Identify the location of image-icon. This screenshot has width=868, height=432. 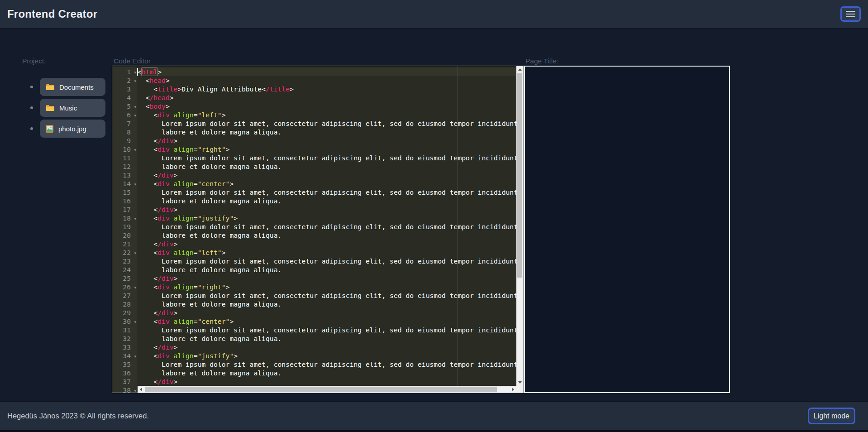
(50, 129).